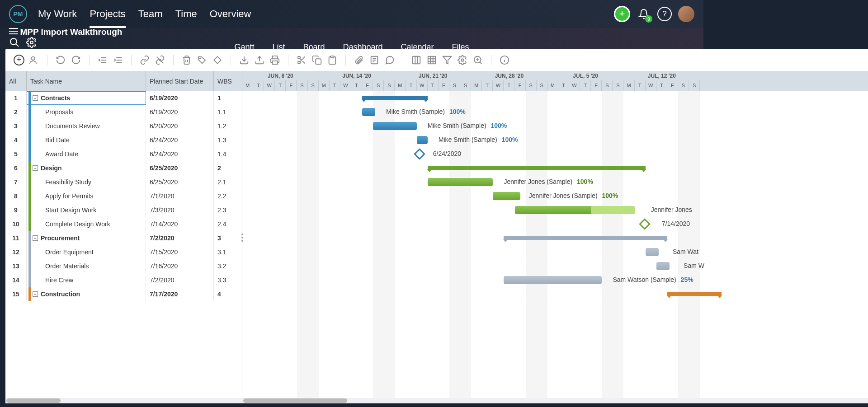 This screenshot has width=868, height=407. I want to click on task-name-cell: Apply for Permits, so click(86, 196).